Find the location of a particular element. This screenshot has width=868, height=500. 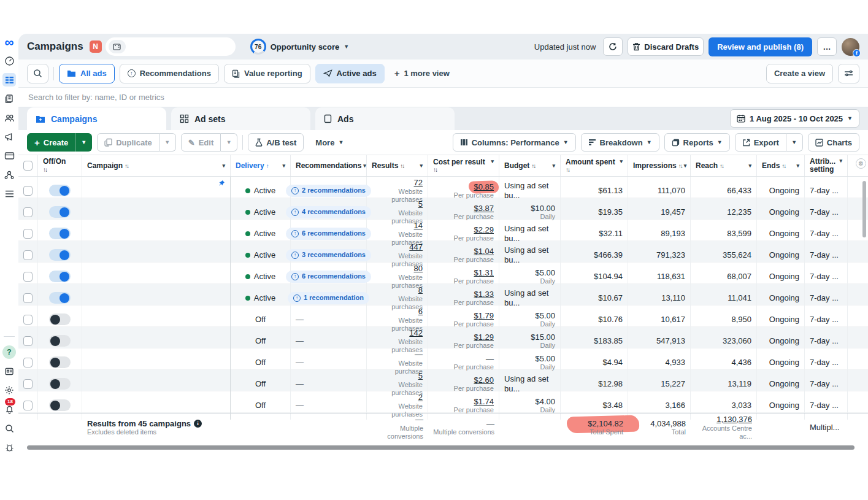

recommendations-link: ↑4 recommendations is located at coordinates (329, 212).